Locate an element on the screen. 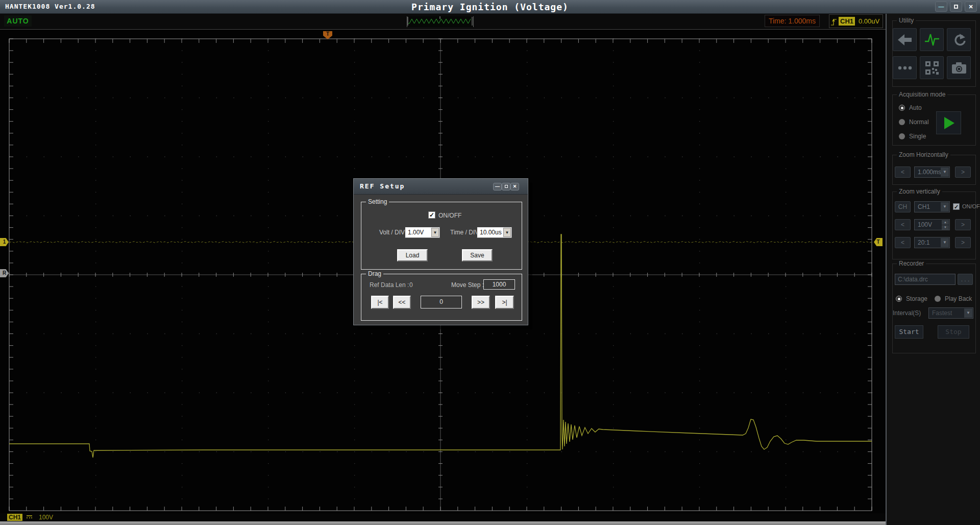 The height and width of the screenshot is (525, 980). waveform-preview is located at coordinates (440, 21).